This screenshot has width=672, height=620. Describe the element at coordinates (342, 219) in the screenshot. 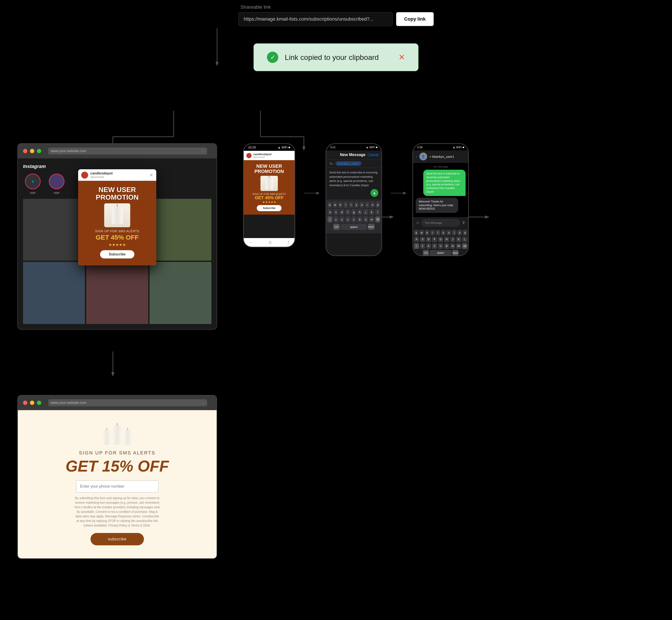

I see `key-x: x` at that location.